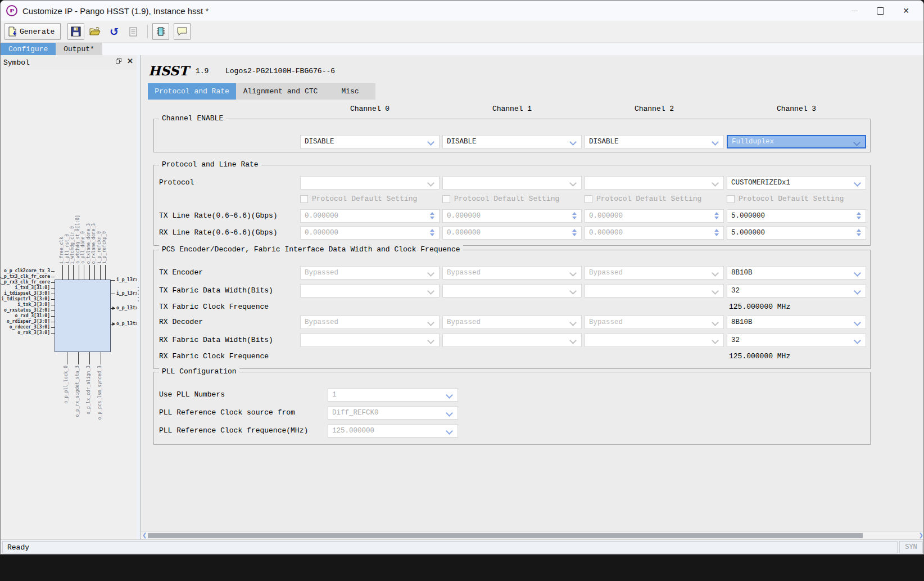 Image resolution: width=924 pixels, height=581 pixels. What do you see at coordinates (78, 391) in the screenshot?
I see `pin-label: o_p_rx_sigdet_sta_3` at bounding box center [78, 391].